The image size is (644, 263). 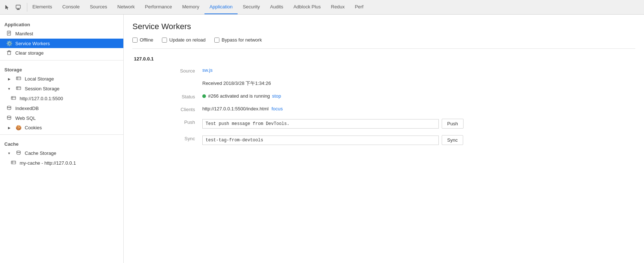 I want to click on local-storage-label: Local Storage, so click(x=39, y=79).